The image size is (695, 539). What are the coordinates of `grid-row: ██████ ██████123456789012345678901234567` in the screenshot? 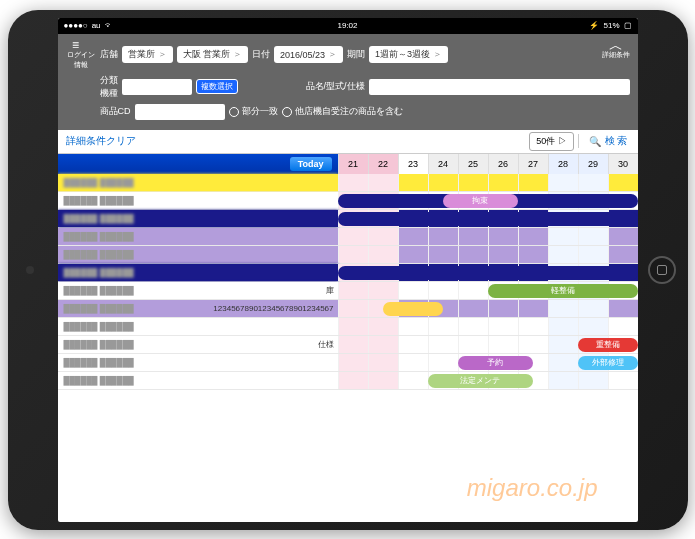 It's located at (348, 309).